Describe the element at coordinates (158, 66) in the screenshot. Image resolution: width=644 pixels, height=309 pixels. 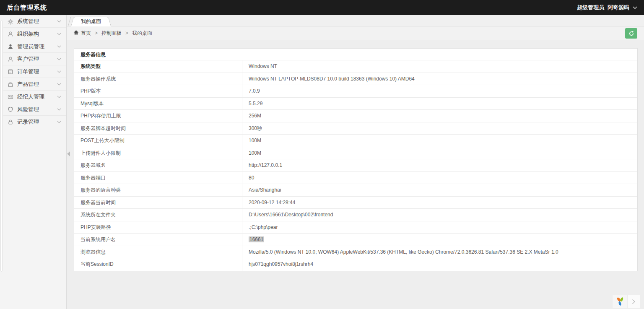
I see `row-label: 系统类型` at that location.